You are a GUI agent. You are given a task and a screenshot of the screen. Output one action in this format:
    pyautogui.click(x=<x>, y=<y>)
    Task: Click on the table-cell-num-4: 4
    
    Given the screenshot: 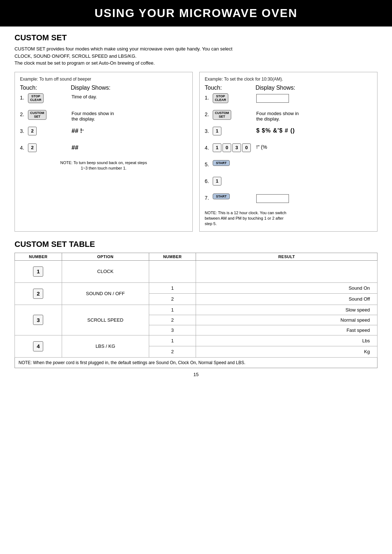 What is the action you would take?
    pyautogui.click(x=38, y=346)
    